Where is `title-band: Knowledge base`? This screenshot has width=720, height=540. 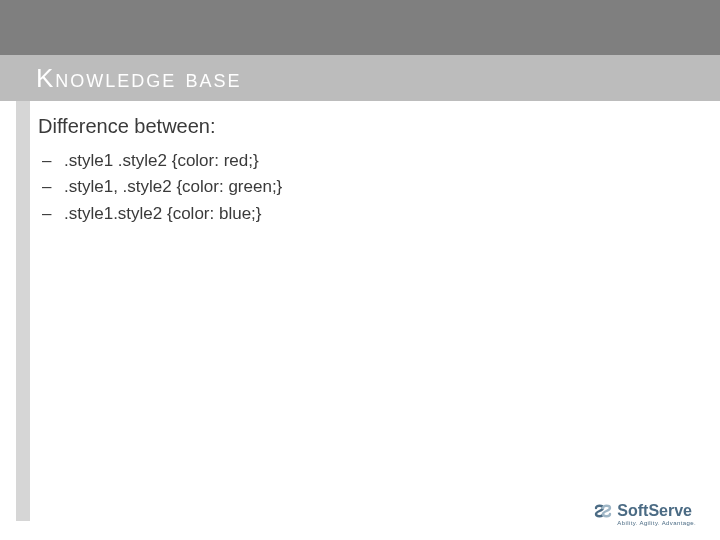
title-band: Knowledge base is located at coordinates (360, 78).